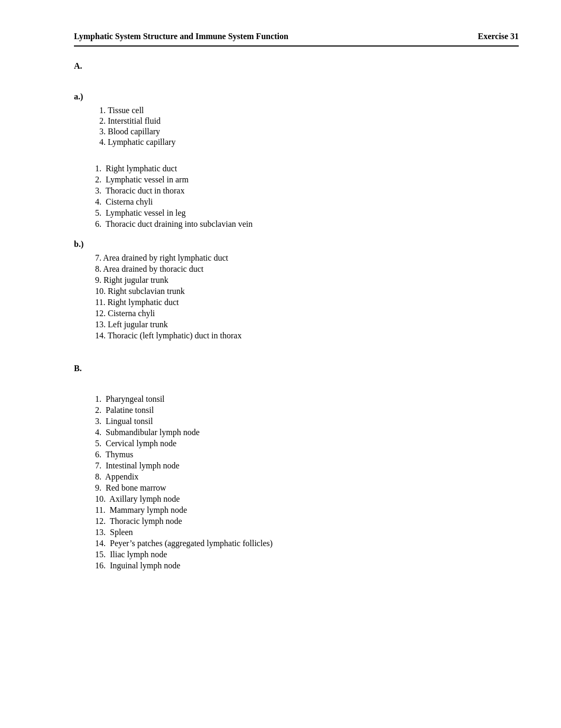 The height and width of the screenshot is (728, 561). Describe the element at coordinates (307, 314) in the screenshot. I see `list-item: 12. Cisterna chyli` at that location.